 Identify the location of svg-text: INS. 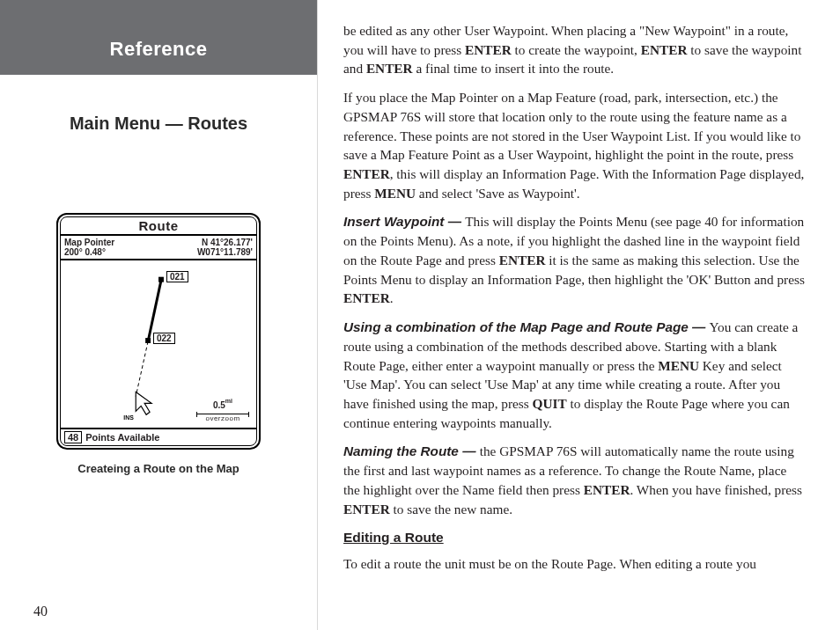
(129, 417).